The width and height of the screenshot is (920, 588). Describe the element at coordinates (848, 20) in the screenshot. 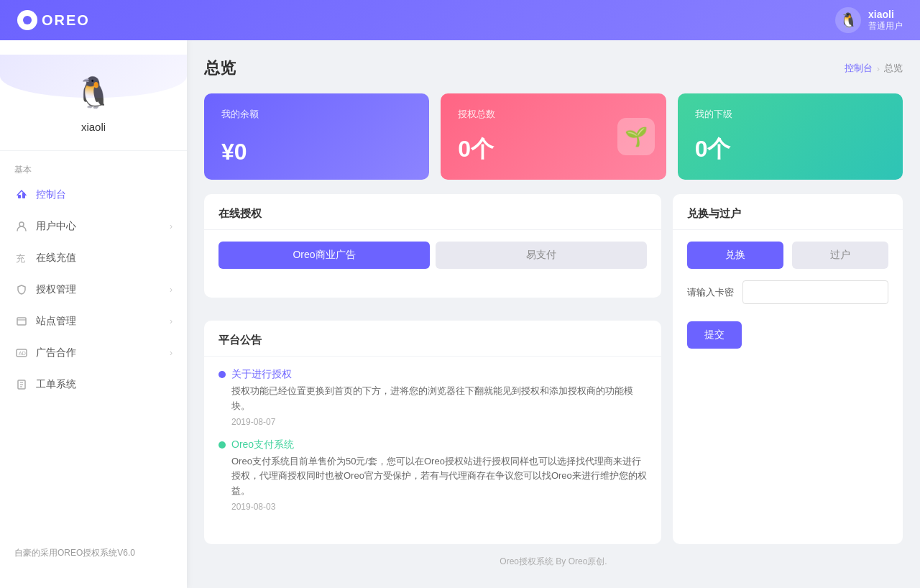

I see `avatar: 🐧` at that location.